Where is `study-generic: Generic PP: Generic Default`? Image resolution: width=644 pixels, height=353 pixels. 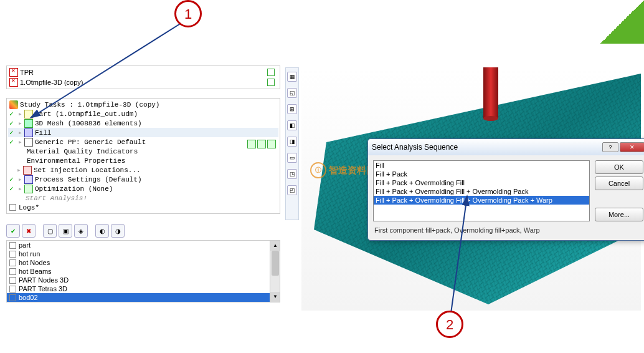 study-generic: Generic PP: Generic Default is located at coordinates (90, 142).